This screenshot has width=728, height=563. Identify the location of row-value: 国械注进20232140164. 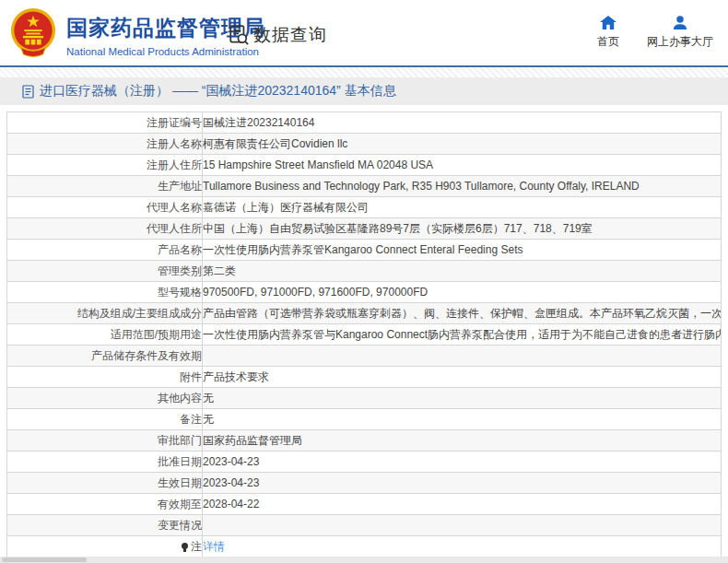
(463, 123).